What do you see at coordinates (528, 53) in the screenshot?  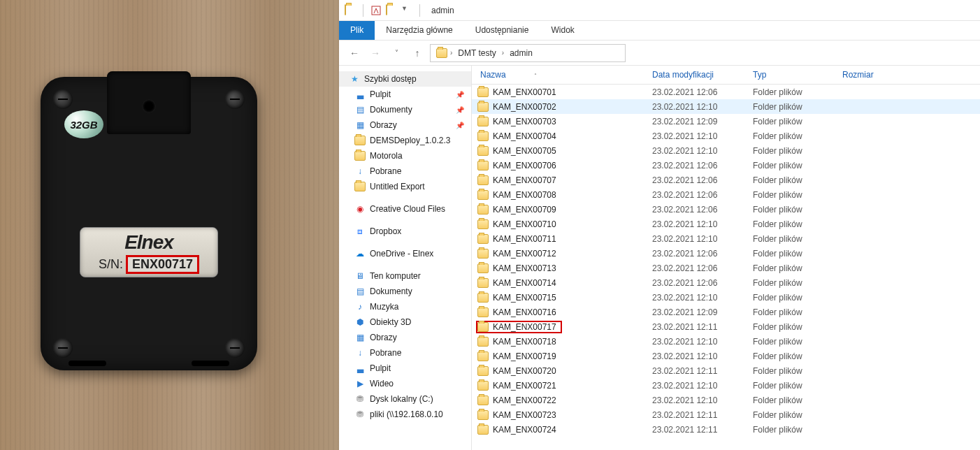 I see `breadcrumb-box: › DMT testy › admin` at bounding box center [528, 53].